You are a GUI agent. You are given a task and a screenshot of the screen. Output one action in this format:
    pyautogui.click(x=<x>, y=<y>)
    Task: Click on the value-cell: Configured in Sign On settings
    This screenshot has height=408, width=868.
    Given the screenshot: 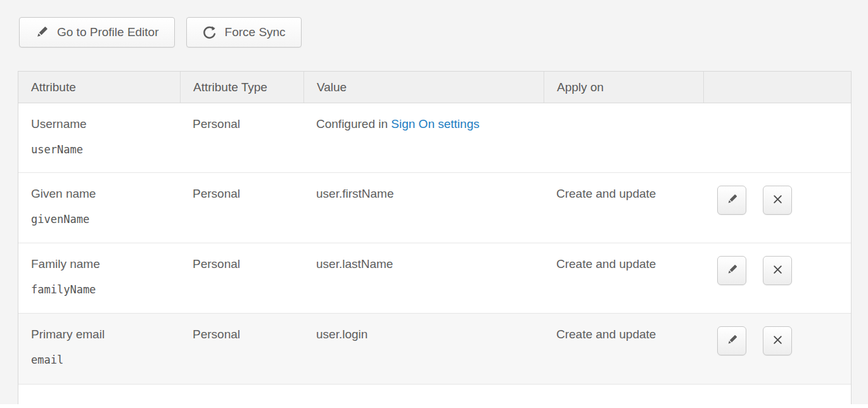 What is the action you would take?
    pyautogui.click(x=423, y=138)
    